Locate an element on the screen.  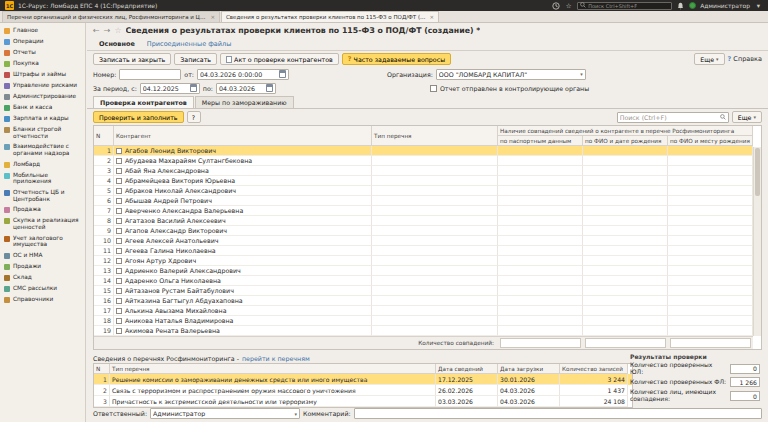
sidebar-item: Продажа is located at coordinates (42, 210).